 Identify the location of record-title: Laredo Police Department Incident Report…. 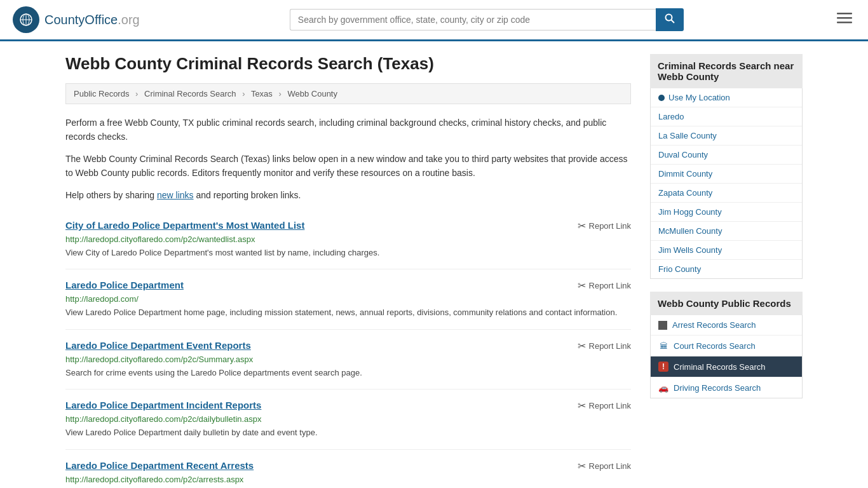
(163, 405).